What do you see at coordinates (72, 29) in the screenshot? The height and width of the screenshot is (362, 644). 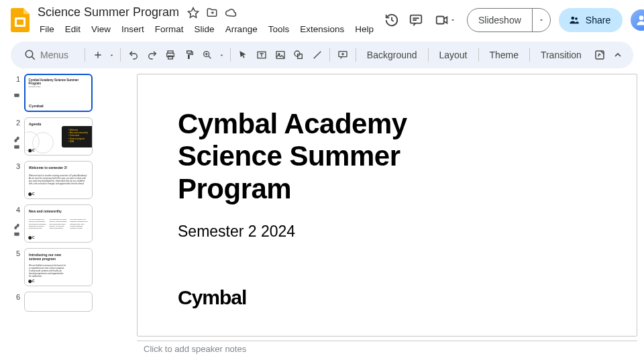 I see `menu-edit: Edit` at bounding box center [72, 29].